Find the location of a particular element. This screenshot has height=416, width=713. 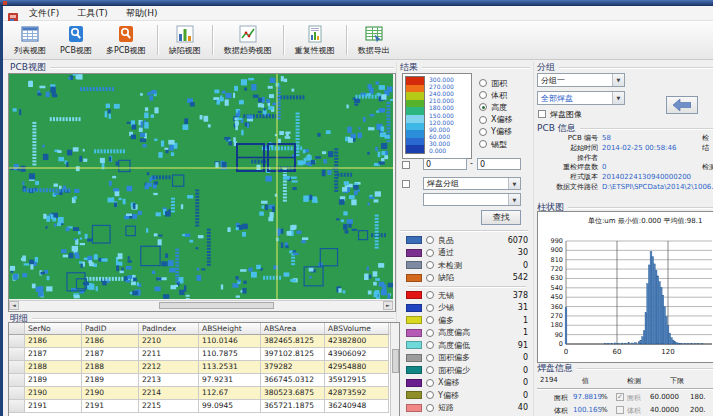

table-cell: 379282 is located at coordinates (293, 368).